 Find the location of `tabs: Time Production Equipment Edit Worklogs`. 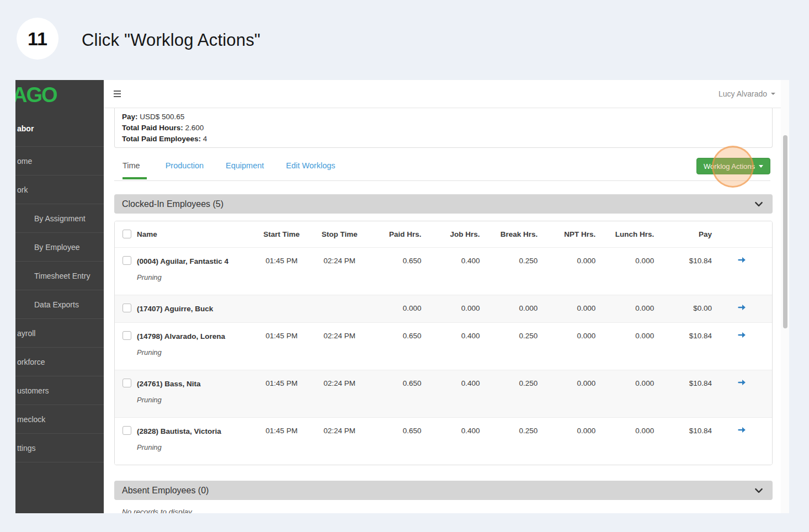

tabs: Time Production Equipment Edit Worklogs is located at coordinates (226, 168).